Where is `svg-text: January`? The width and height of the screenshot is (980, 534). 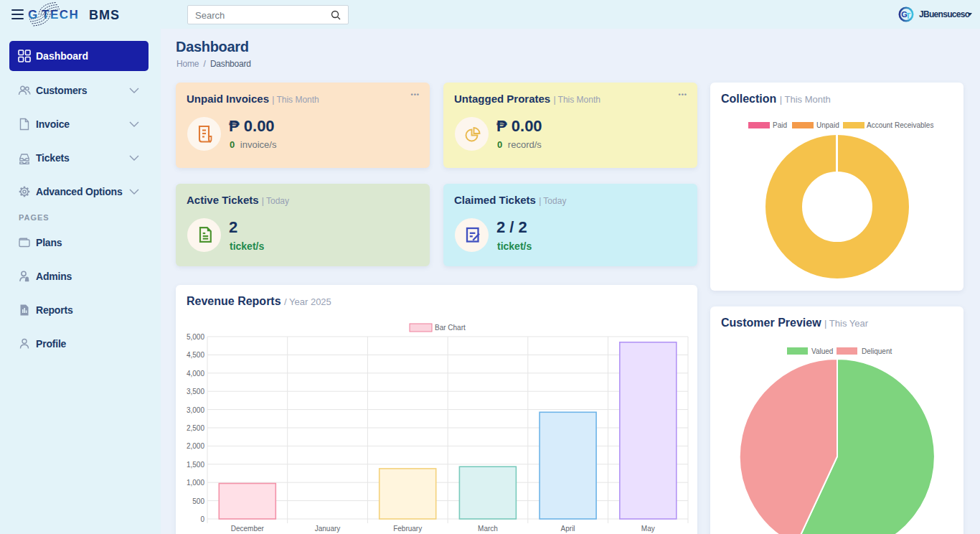 svg-text: January is located at coordinates (328, 528).